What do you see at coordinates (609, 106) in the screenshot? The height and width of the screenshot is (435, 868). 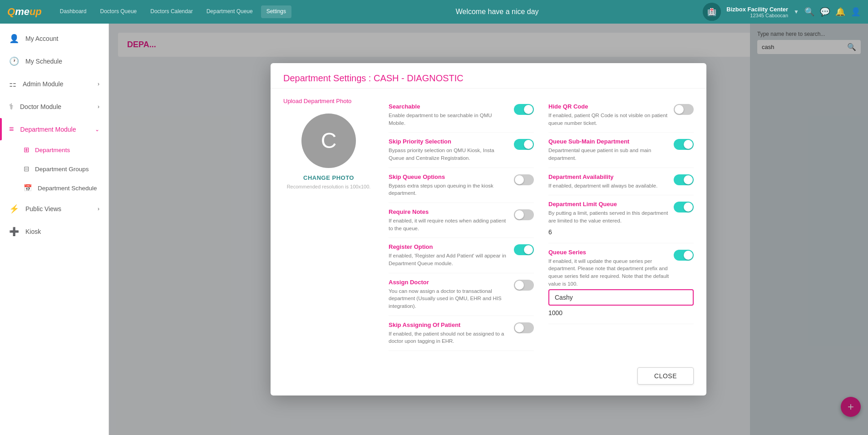 I see `setting-name-hide-qr: Hide QR Code` at bounding box center [609, 106].